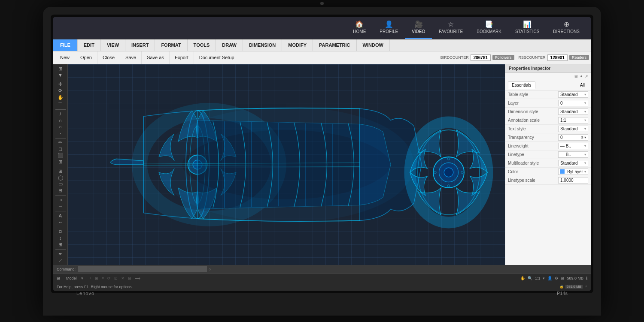 This screenshot has height=322, width=644. I want to click on menu-parametric: PARAMETRIC, so click(335, 45).